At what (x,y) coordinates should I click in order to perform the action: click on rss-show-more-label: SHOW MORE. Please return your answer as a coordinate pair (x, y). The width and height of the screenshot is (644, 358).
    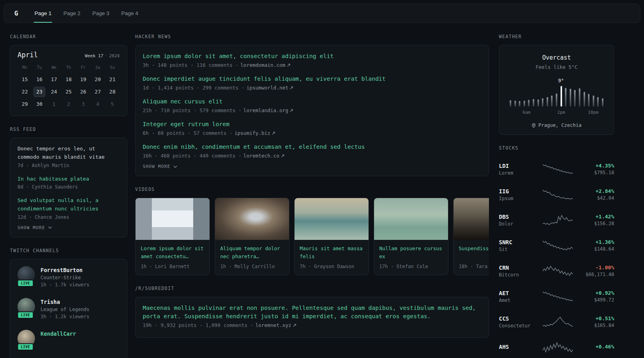
    Looking at the image, I should click on (31, 228).